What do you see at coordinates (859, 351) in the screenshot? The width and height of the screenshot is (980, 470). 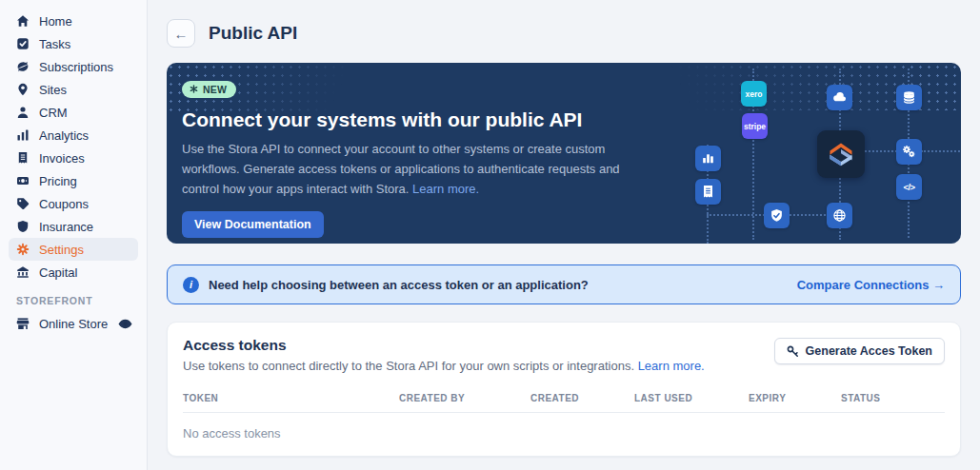 I see `generate-access-token-button: Generate Acces Token` at bounding box center [859, 351].